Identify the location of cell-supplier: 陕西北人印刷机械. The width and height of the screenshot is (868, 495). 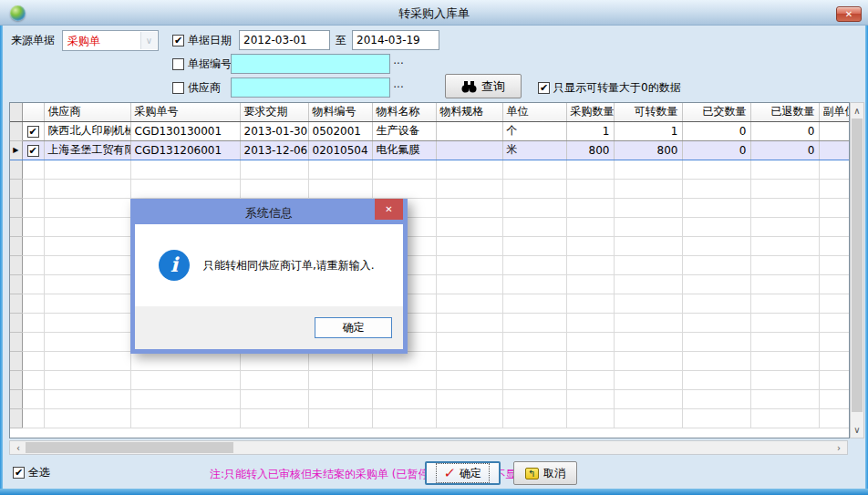
(88, 131).